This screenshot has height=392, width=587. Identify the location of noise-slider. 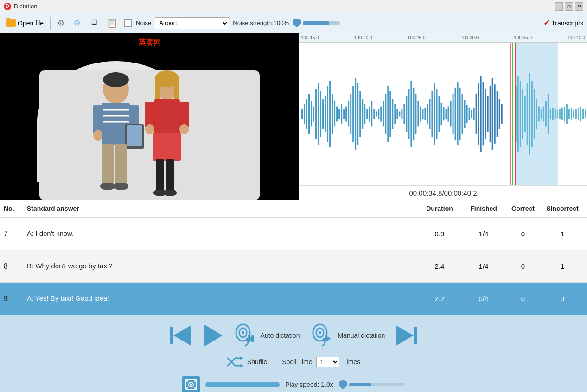
(321, 23).